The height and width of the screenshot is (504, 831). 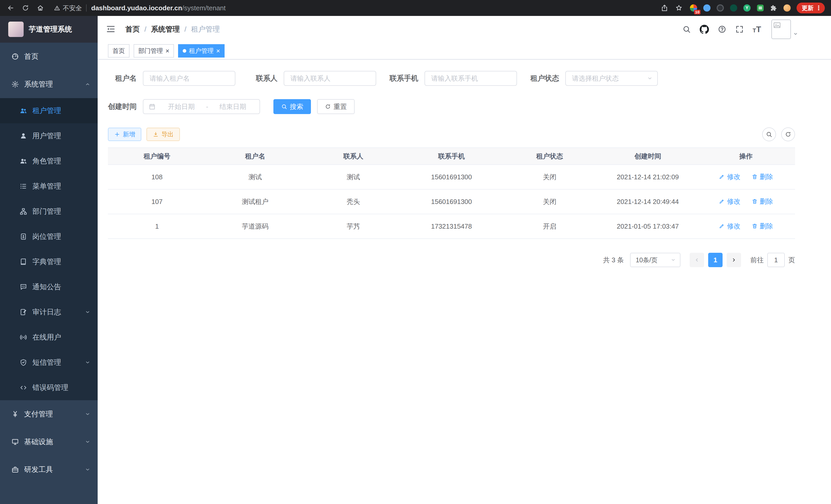 I want to click on chrome-update-button: 更新 ⋮, so click(x=811, y=8).